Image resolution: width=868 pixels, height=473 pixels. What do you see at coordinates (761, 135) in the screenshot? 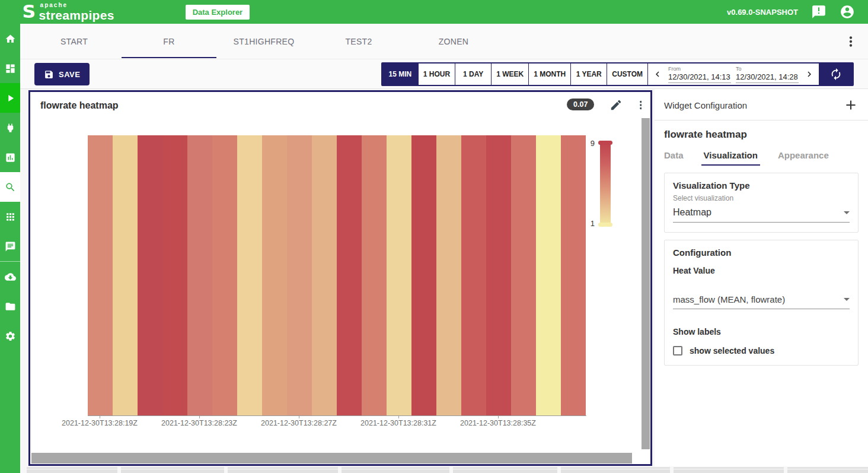
I see `panel-widget-name: flowrate heatmap` at bounding box center [761, 135].